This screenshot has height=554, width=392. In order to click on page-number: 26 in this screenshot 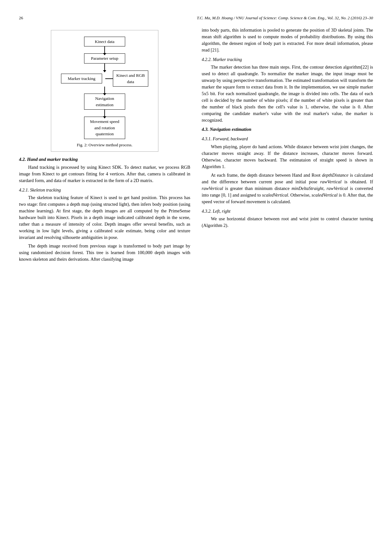, I will do `click(21, 18)`.